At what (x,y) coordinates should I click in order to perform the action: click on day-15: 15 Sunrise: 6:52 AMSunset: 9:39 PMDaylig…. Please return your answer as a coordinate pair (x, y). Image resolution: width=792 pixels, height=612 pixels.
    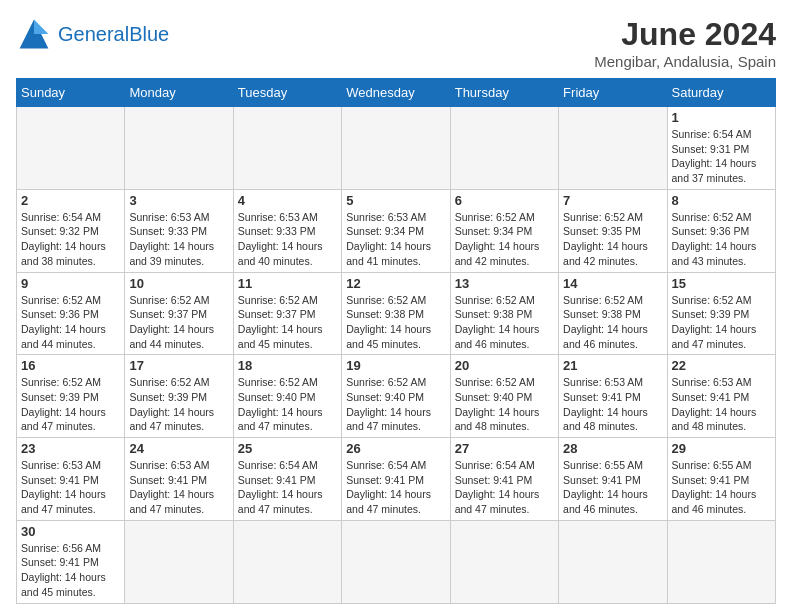
    Looking at the image, I should click on (721, 314).